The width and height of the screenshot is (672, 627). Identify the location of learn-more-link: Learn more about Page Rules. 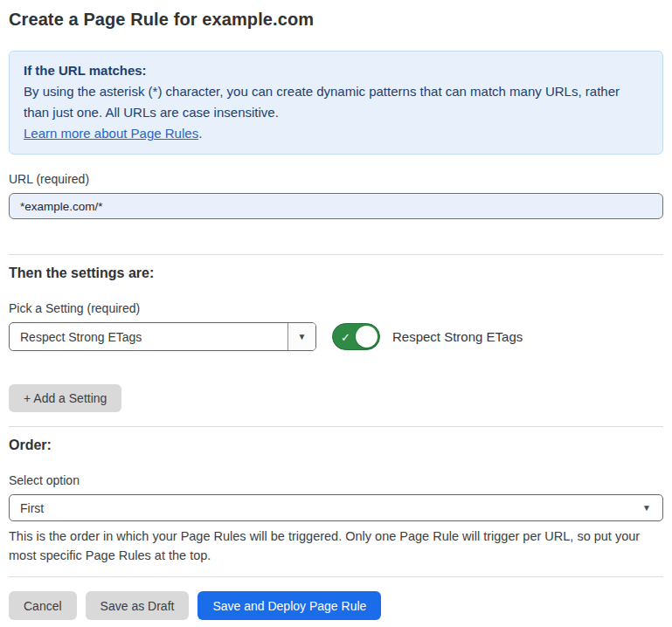
(111, 133).